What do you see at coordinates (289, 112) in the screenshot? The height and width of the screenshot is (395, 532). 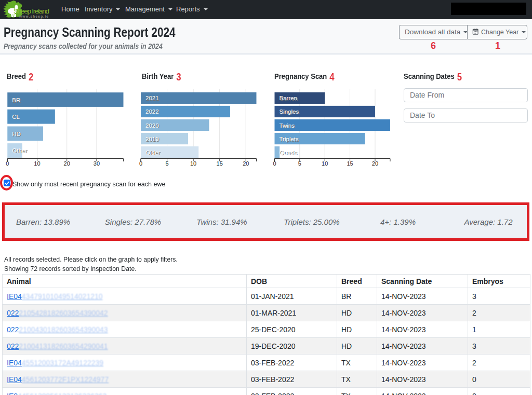 I see `svg-text: Singles` at bounding box center [289, 112].